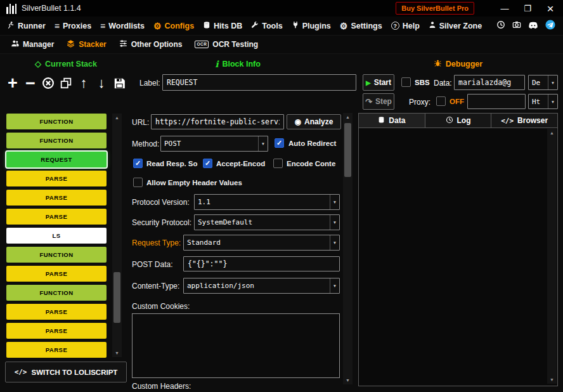  What do you see at coordinates (27, 25) in the screenshot?
I see `menu-item-runner: Runner` at bounding box center [27, 25].